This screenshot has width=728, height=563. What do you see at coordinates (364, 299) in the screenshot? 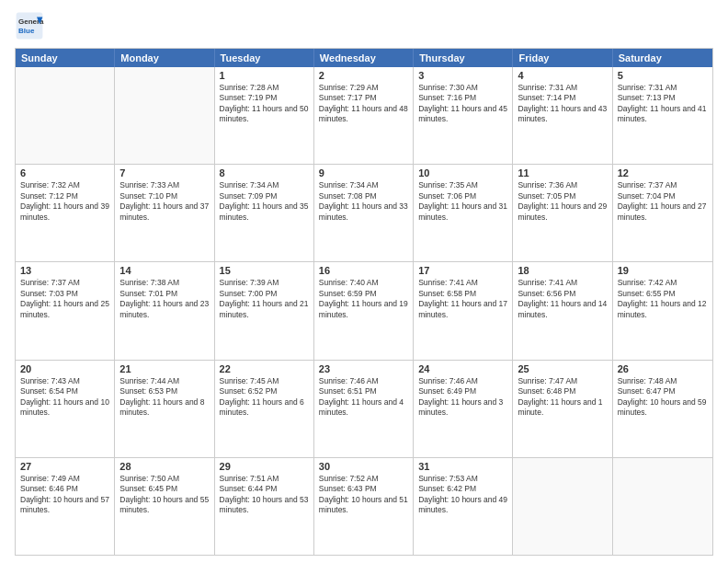
I see `day-info: Sunrise: 7:40 AM Sunset: 6:59 PM Dayligh…` at bounding box center [364, 299].